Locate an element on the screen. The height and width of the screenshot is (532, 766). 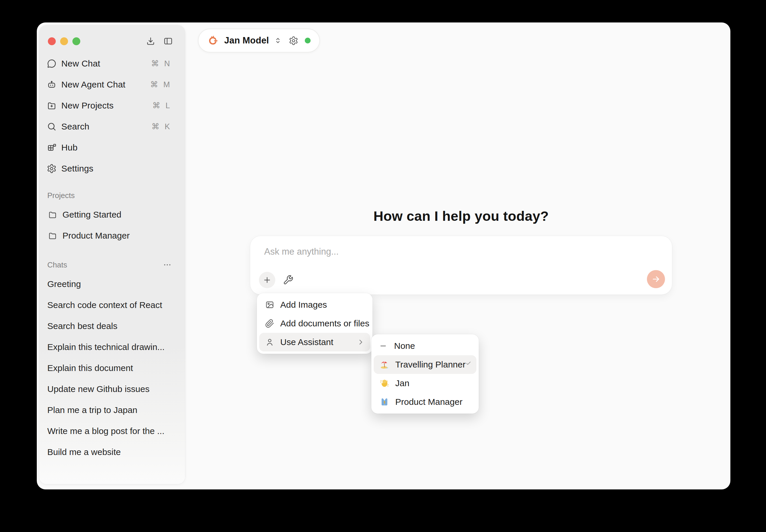
sidebar-item-label: New Projects is located at coordinates (87, 106).